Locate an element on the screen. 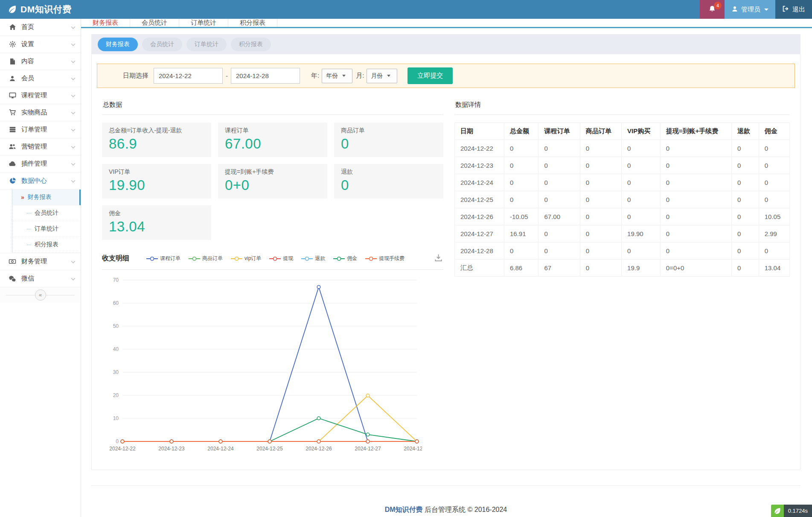 This screenshot has height=517, width=812. cart-icon is located at coordinates (12, 113).